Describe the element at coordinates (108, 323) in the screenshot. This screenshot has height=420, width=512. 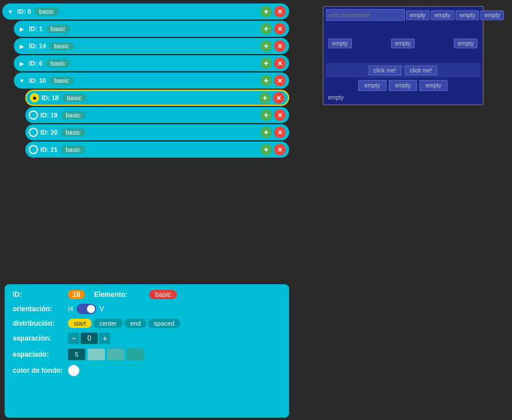
I see `dist-center-button: center` at that location.